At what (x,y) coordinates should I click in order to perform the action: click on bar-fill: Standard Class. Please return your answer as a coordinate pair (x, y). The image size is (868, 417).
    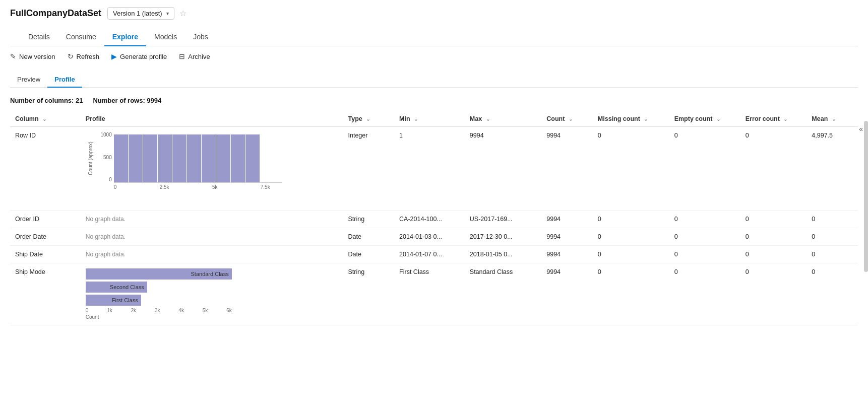
    Looking at the image, I should click on (159, 274).